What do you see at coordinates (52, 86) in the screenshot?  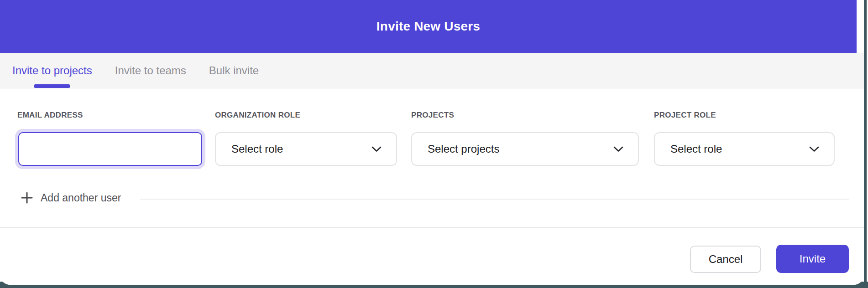 I see `active-tab-underline` at bounding box center [52, 86].